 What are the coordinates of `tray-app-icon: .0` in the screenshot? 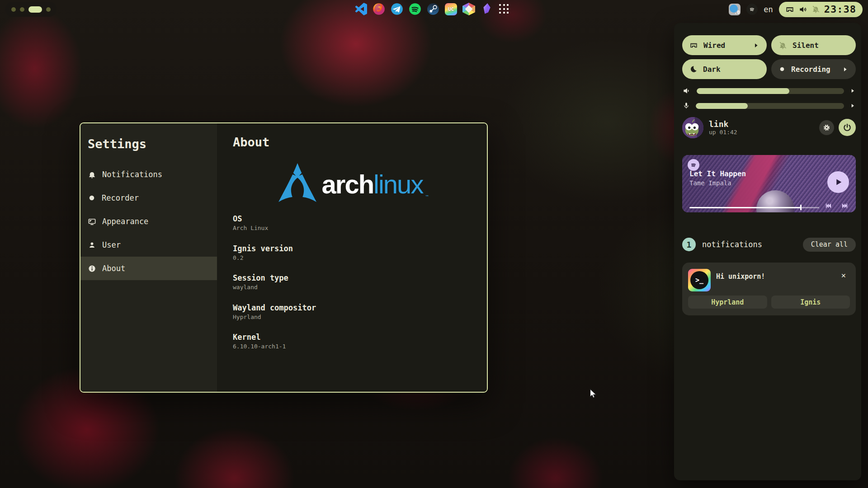 It's located at (735, 9).